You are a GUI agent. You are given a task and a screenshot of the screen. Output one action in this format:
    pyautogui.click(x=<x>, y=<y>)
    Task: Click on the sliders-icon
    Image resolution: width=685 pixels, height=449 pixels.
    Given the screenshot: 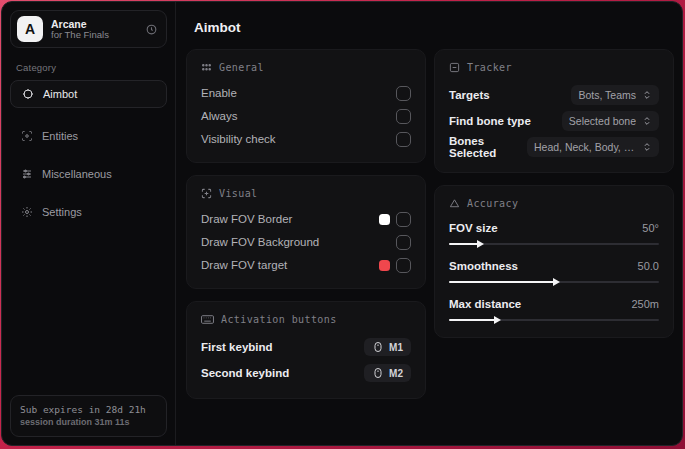 What is the action you would take?
    pyautogui.click(x=26, y=174)
    